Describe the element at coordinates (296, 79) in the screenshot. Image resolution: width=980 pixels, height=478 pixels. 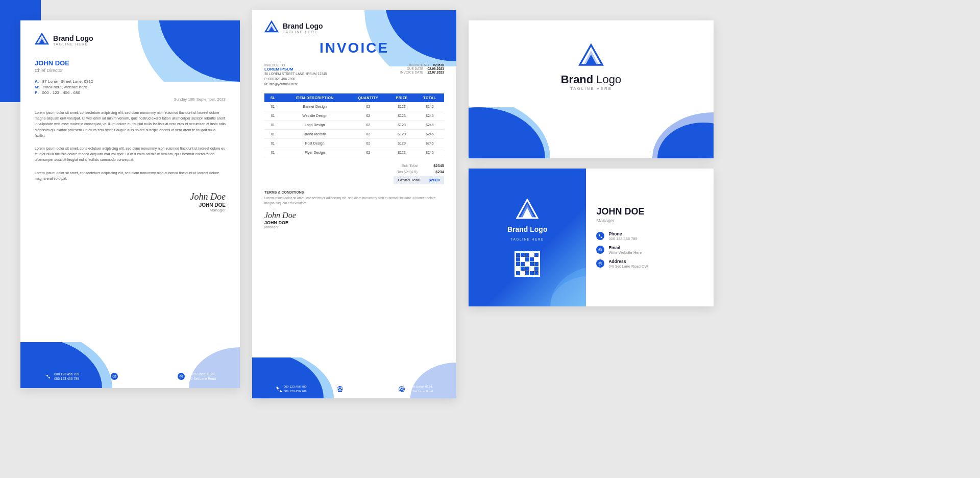
I see `inv-bill-addr: 30 LOREM STREET LANE, IPSUM 12345 P: 000…` at that location.